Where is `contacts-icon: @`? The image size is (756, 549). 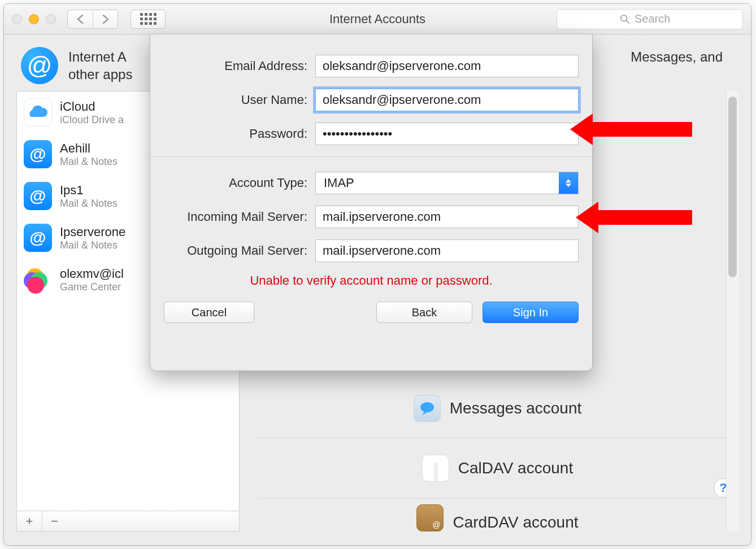
contacts-icon: @ is located at coordinates (430, 518).